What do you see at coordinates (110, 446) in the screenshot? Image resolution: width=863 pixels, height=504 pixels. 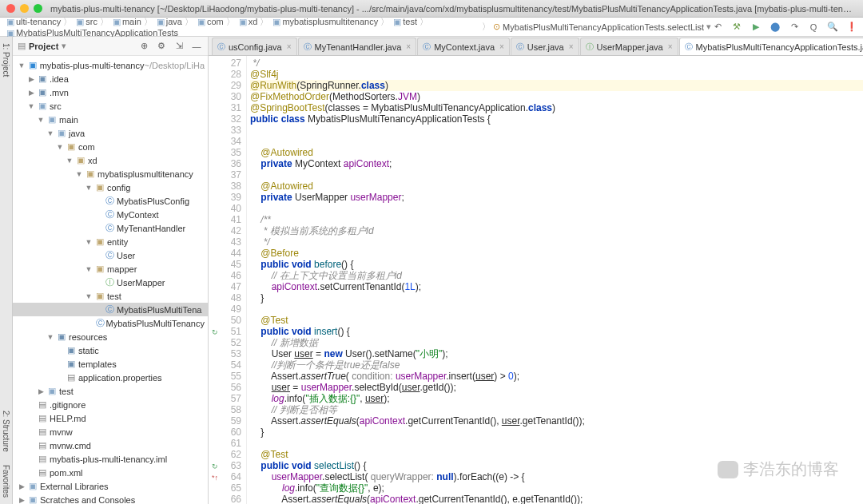 I see `tree-row: ▤mvnw.cmd` at bounding box center [110, 446].